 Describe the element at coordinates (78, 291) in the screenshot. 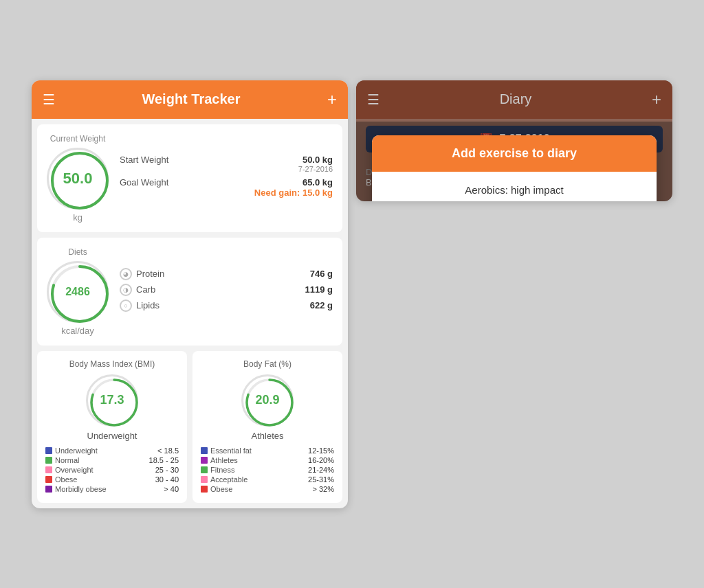

I see `kcal-widget: Diets 2486 kcal/day` at that location.